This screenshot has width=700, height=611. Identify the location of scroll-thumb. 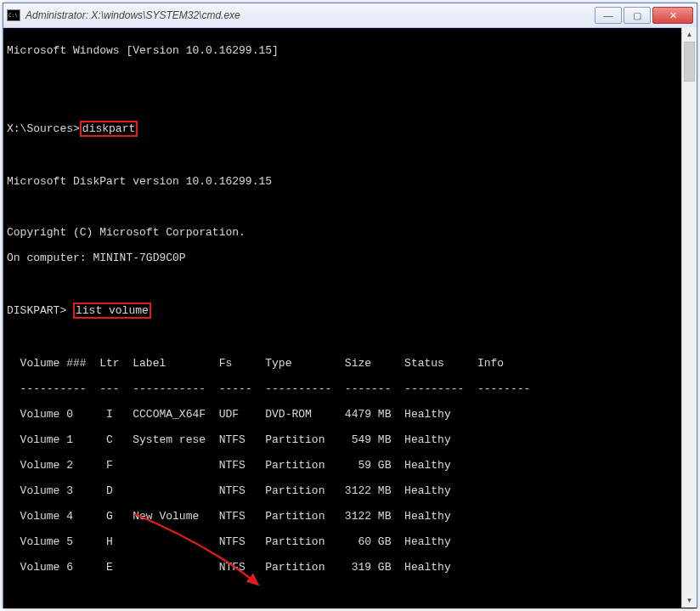
(690, 61).